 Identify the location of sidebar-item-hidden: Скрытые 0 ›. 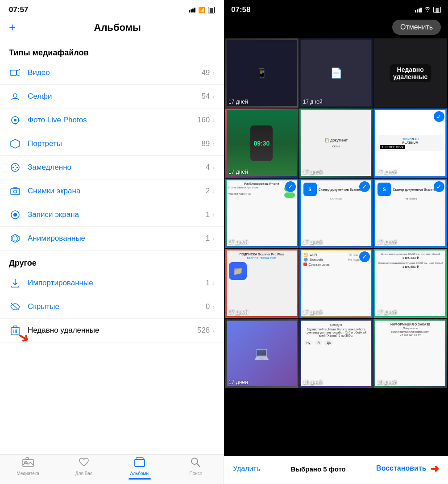
(112, 307).